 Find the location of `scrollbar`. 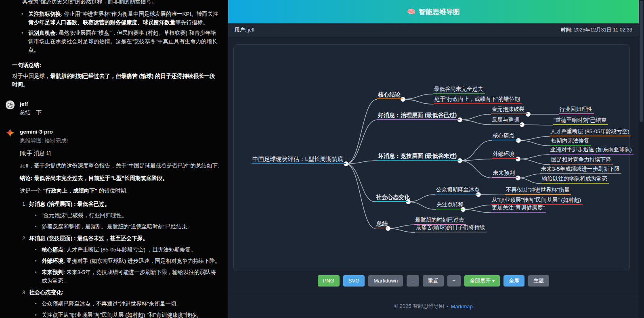

scrollbar is located at coordinates (641, 159).